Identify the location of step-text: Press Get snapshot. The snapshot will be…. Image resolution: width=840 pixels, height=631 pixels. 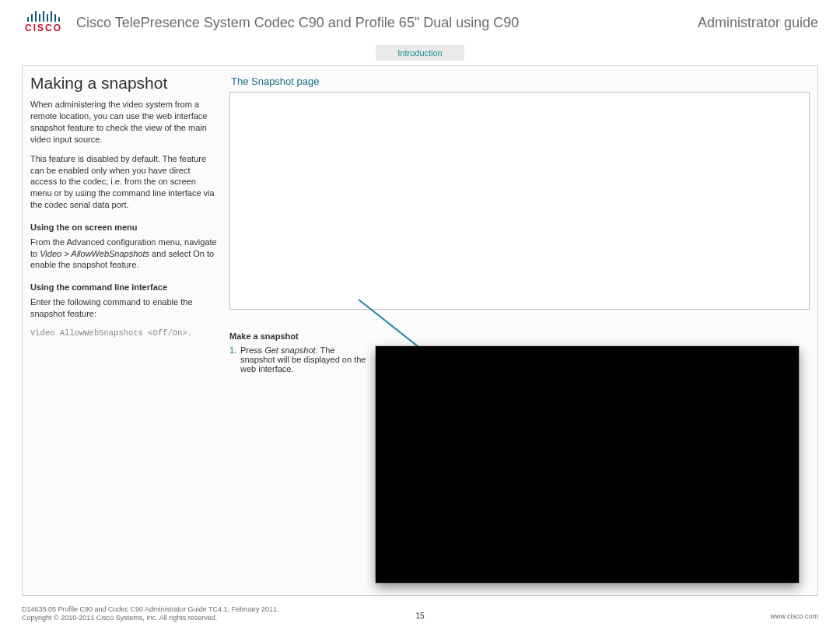
(305, 359).